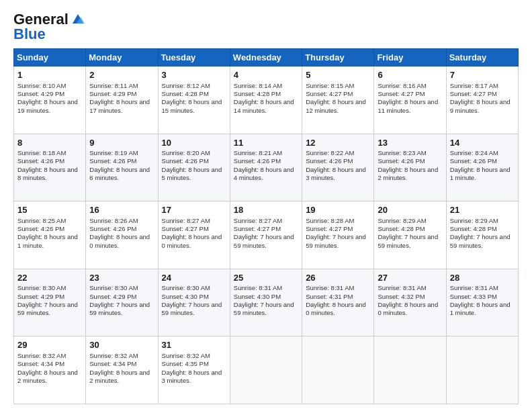 This screenshot has height=411, width=532. I want to click on calendar-cell: 14Sunrise: 8:24 AMSunset: 4:26 PMDayligh…, so click(482, 168).